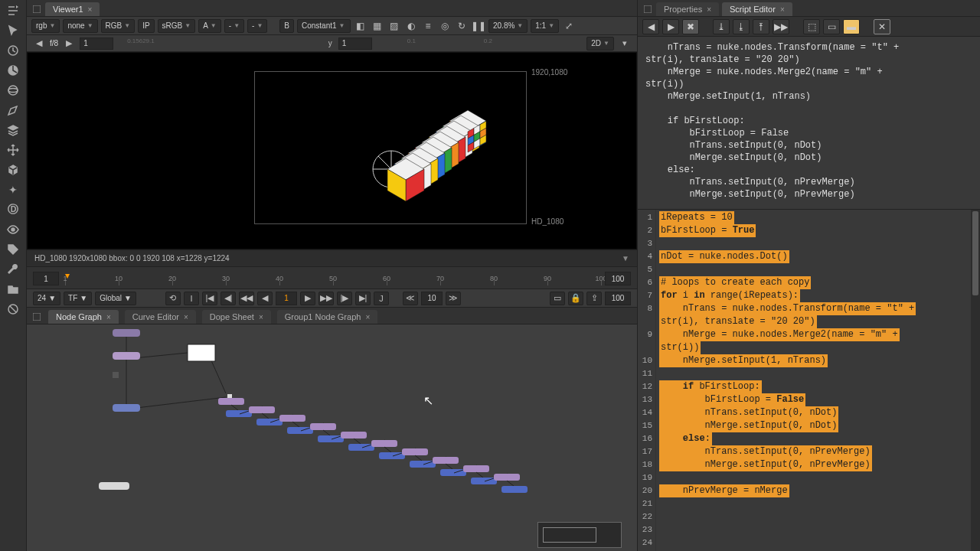 The width and height of the screenshot is (980, 551). What do you see at coordinates (46, 26) in the screenshot?
I see `channel-select: rgb▼` at bounding box center [46, 26].